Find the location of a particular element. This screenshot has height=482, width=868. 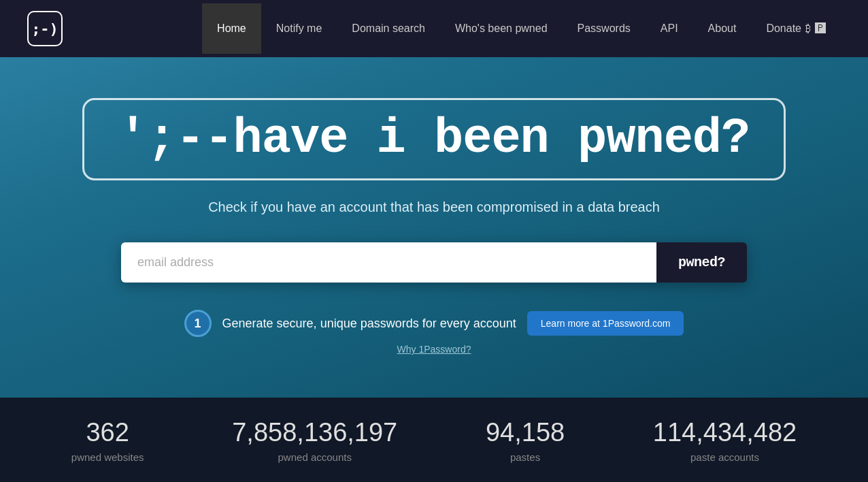

onepassword-promo: 1 Generate secure, unique passwords for … is located at coordinates (434, 323).